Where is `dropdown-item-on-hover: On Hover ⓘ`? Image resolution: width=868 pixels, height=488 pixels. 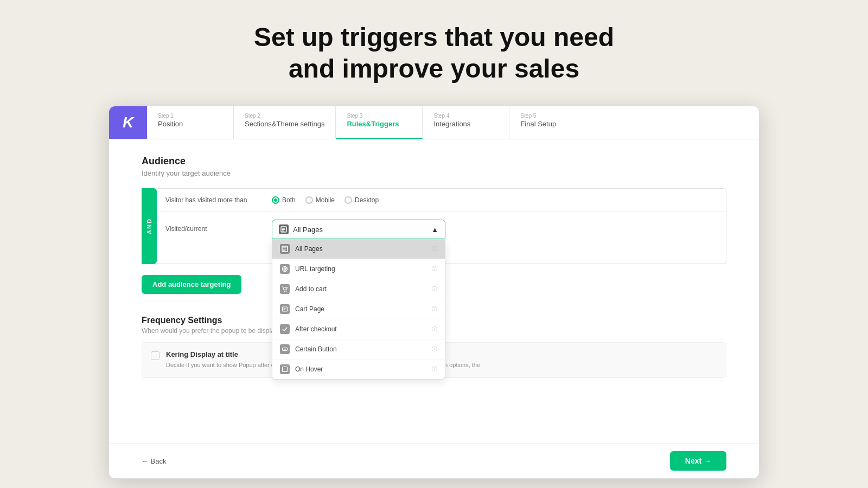 dropdown-item-on-hover: On Hover ⓘ is located at coordinates (359, 369).